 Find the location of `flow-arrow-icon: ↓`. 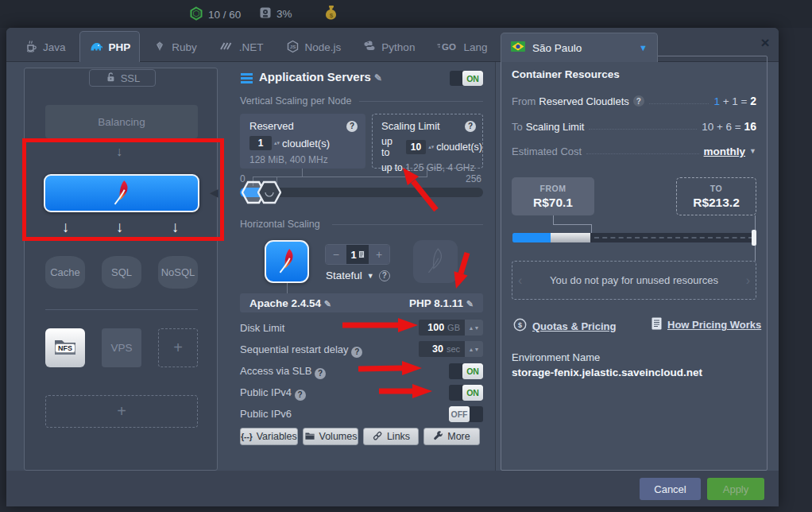

flow-arrow-icon: ↓ is located at coordinates (66, 227).